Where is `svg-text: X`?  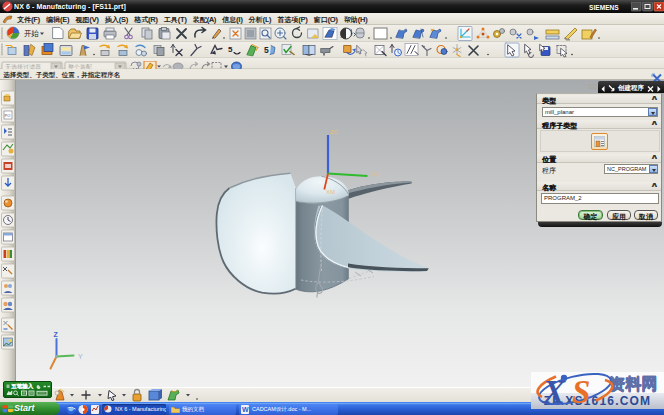
svg-text: X is located at coordinates (554, 392).